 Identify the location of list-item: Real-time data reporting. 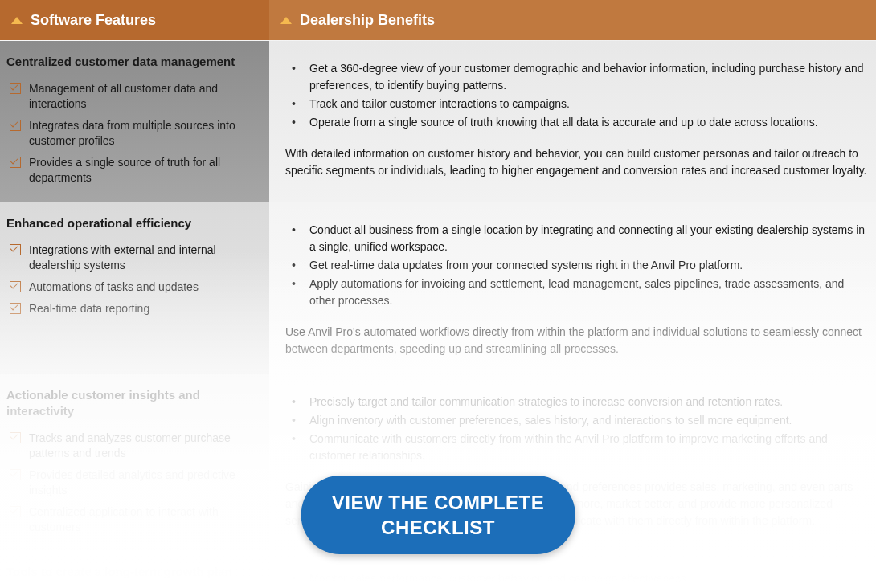
(132, 308).